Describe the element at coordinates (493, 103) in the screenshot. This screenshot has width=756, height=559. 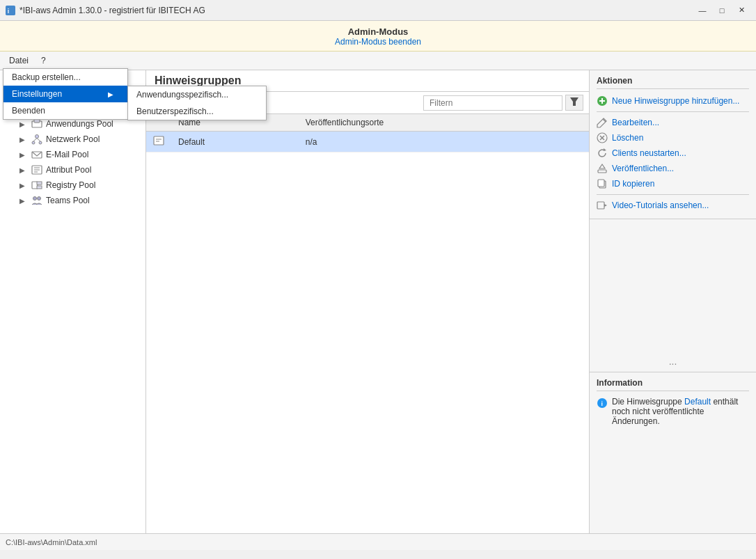
I see `filter-input` at that location.